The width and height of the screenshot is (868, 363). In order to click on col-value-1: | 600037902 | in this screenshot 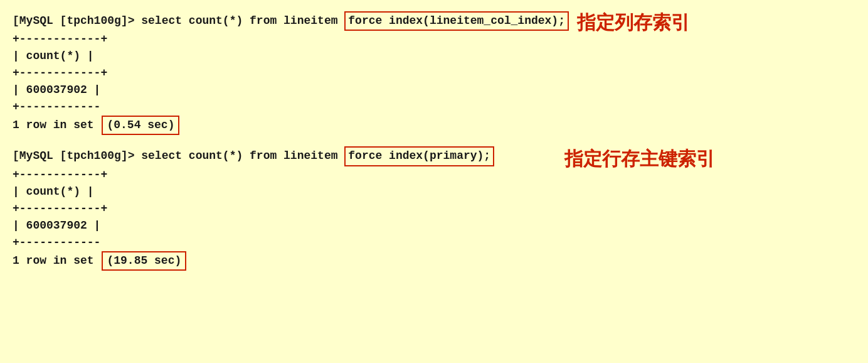, I will do `click(434, 90)`.